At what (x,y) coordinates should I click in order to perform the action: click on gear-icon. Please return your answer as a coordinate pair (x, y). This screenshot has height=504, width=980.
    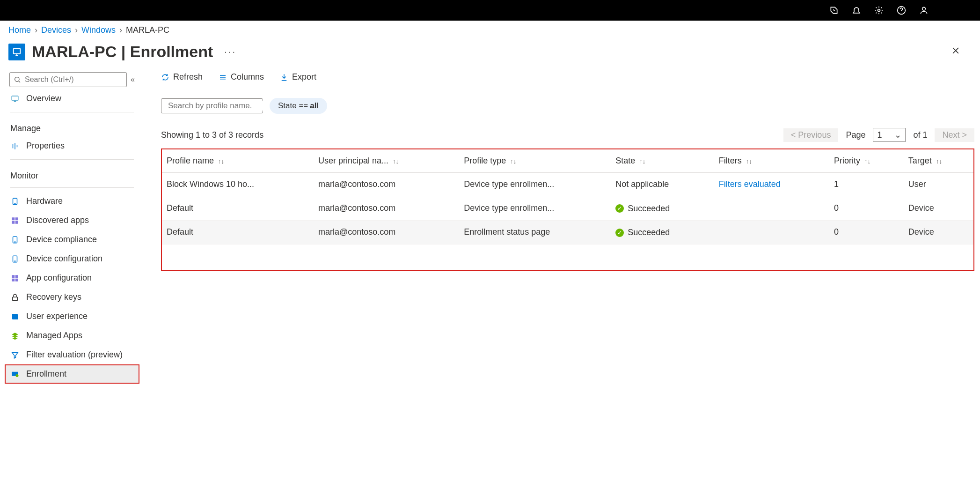
    Looking at the image, I should click on (879, 10).